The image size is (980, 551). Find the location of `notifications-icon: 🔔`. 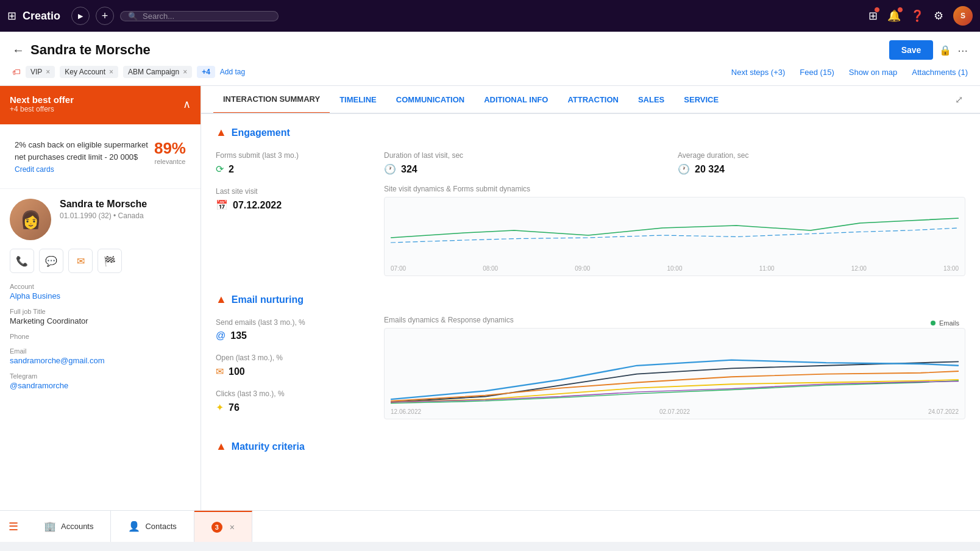

notifications-icon: 🔔 is located at coordinates (894, 16).